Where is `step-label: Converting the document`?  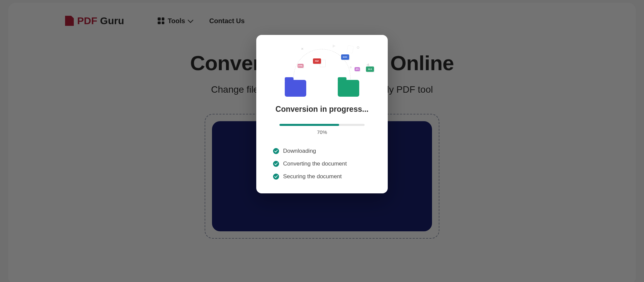
step-label: Converting the document is located at coordinates (315, 164).